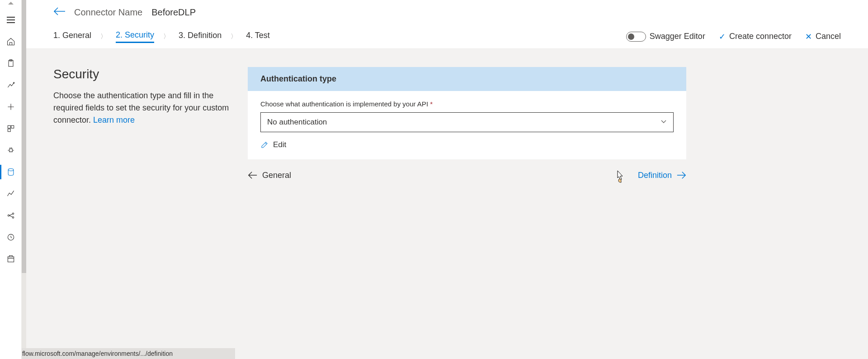 This screenshot has width=868, height=359. I want to click on arrow-right-icon, so click(681, 175).